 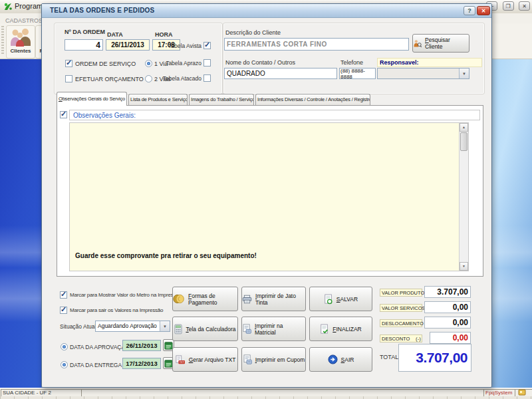 What do you see at coordinates (313, 100) in the screenshot?
I see `tab-informacoes: Informações Diversas / Controle / Anotaç…` at bounding box center [313, 100].